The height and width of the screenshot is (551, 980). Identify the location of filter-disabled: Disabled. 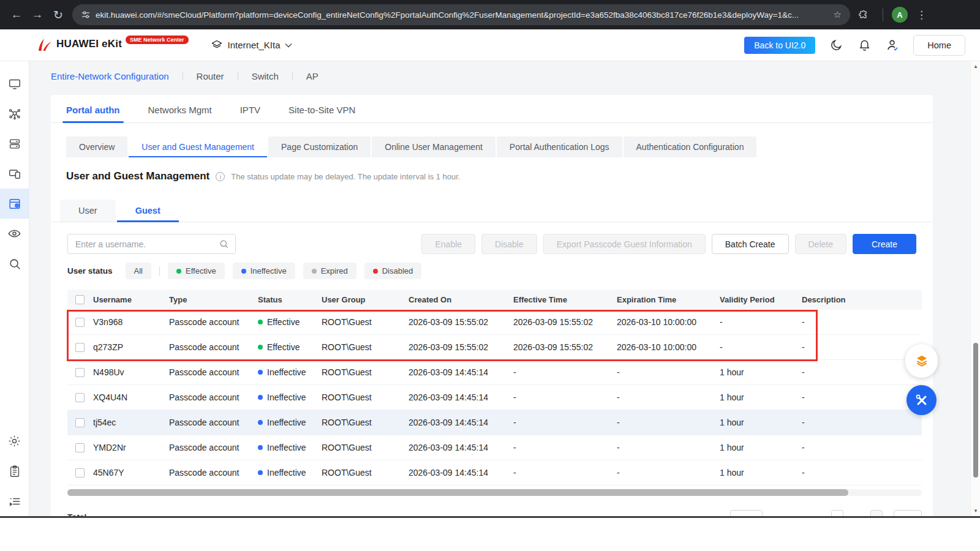
(393, 271).